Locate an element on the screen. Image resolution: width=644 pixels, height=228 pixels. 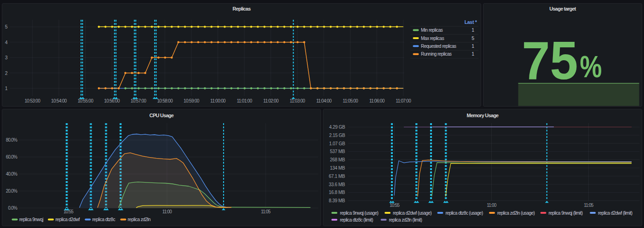
svg-text: Replicas is located at coordinates (242, 9).